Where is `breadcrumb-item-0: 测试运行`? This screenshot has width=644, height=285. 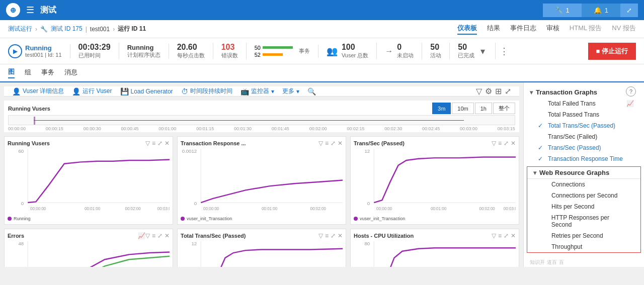
breadcrumb-item-0: 测试运行 is located at coordinates (20, 29).